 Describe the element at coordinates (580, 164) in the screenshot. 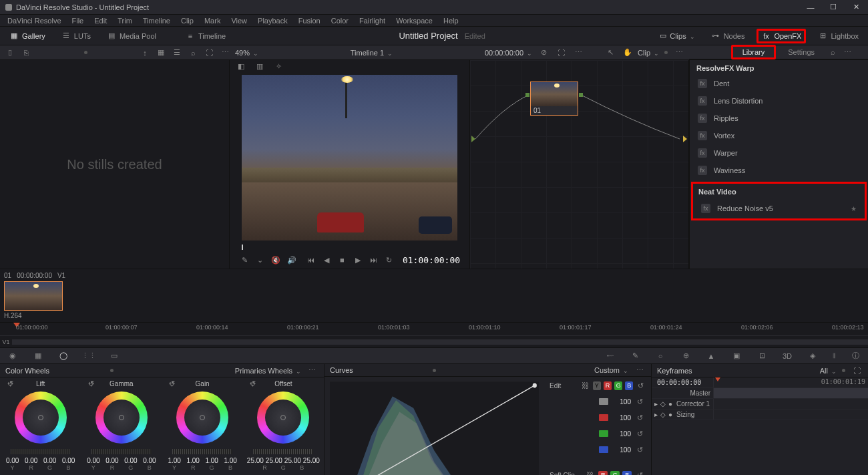

I see `node-graph-panel: 01` at that location.